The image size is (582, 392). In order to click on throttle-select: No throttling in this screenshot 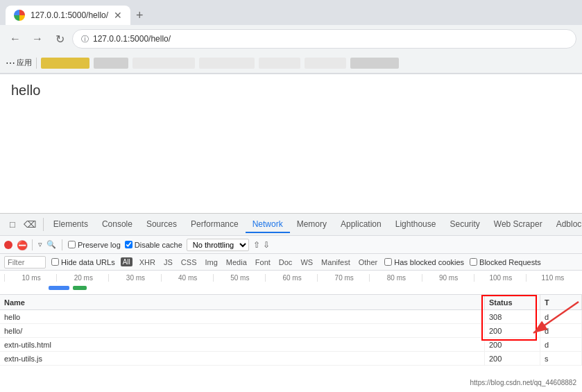, I will do `click(218, 245)`.